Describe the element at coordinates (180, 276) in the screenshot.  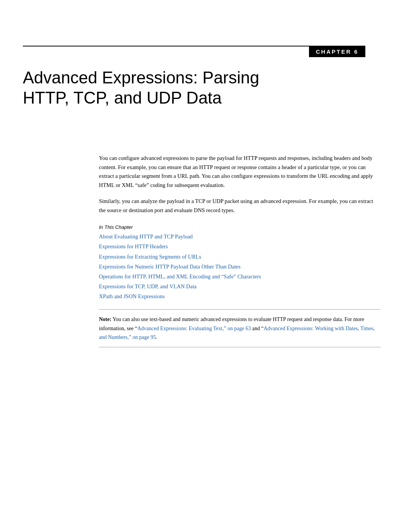
I see `link-encoding-operations: Operations for HTTP, HTML, and XML Encod…` at that location.